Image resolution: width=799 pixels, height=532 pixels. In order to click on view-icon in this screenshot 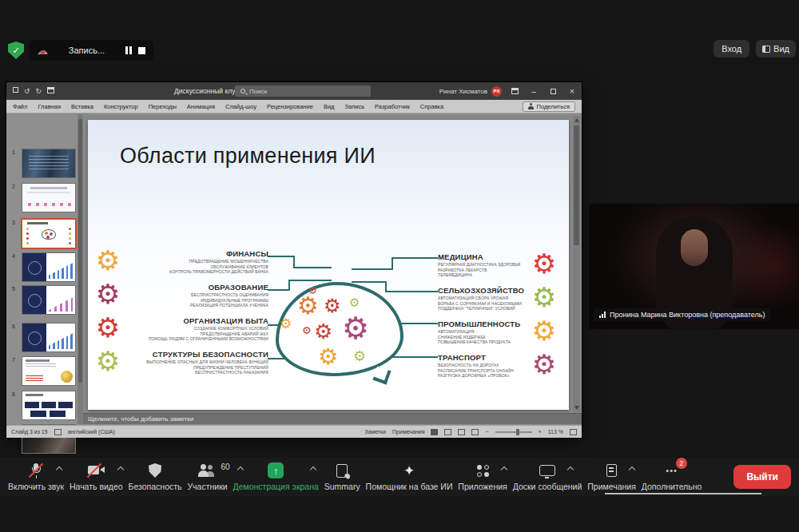, I will do `click(766, 50)`.